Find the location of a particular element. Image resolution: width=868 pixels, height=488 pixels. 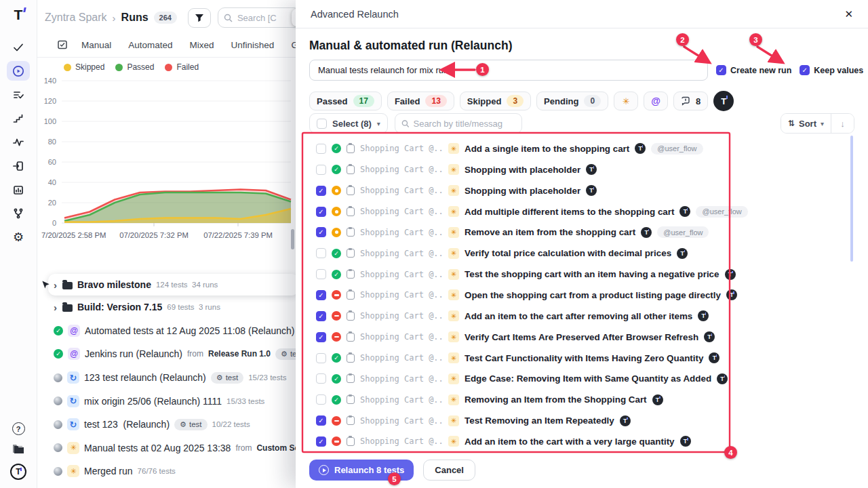

profile-logo-icon: T is located at coordinates (18, 472).